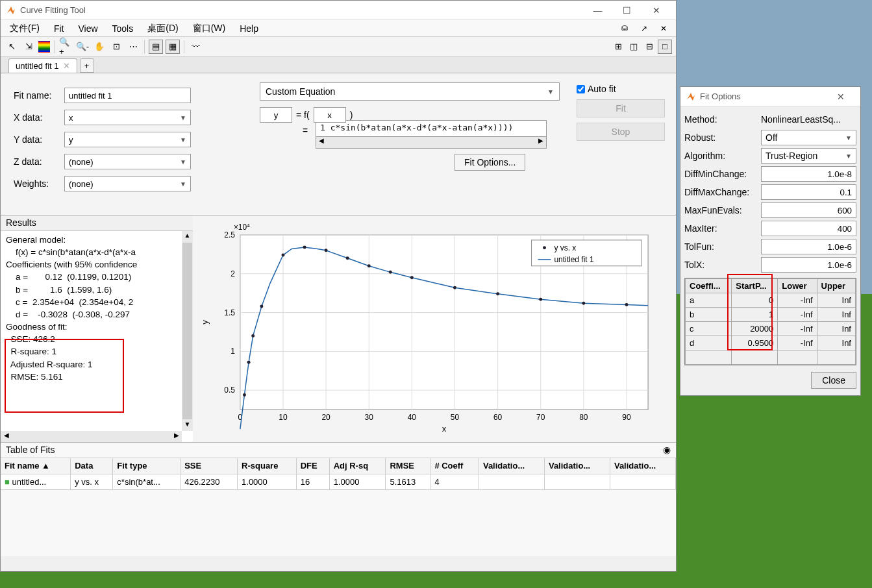 The width and height of the screenshot is (872, 588). I want to click on menu-view: View, so click(88, 29).